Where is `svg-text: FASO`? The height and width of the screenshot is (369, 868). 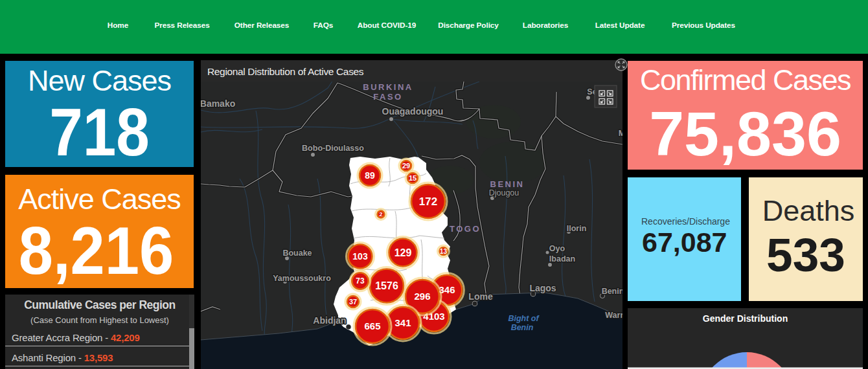
svg-text: FASO is located at coordinates (387, 97).